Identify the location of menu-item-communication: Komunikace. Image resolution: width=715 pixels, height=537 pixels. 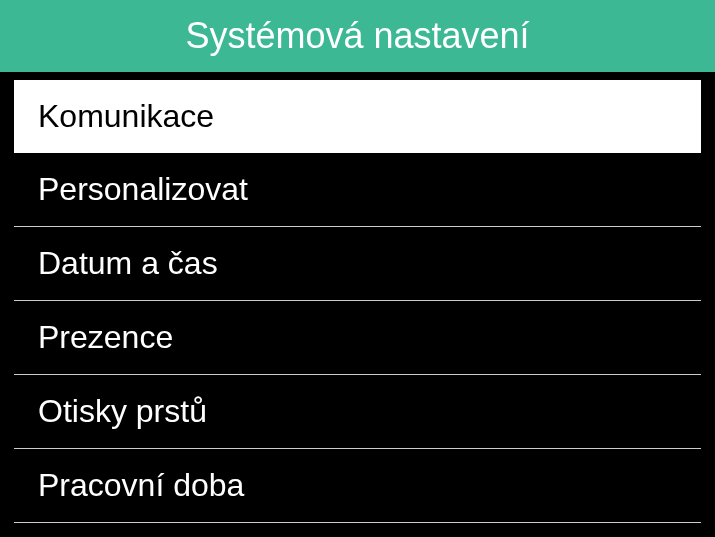
(358, 116).